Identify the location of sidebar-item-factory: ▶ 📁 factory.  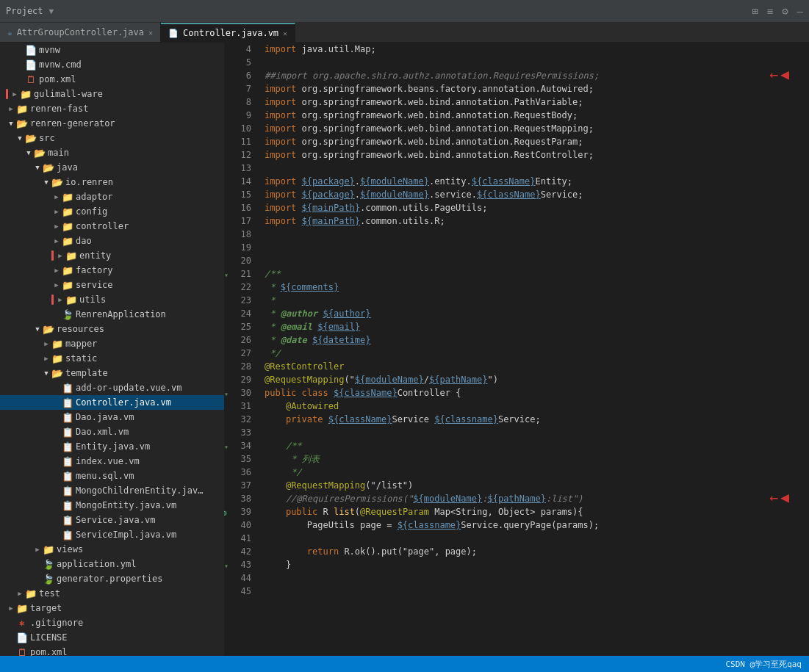
(112, 270).